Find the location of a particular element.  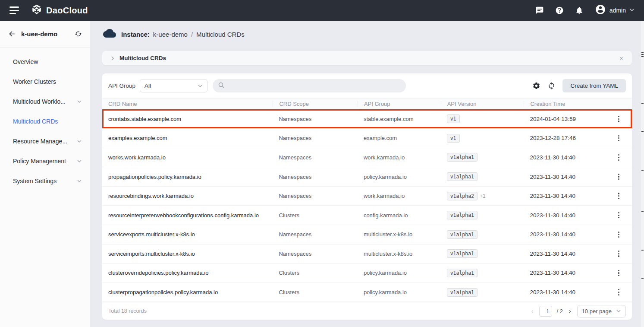

breadcrumb-page: Multicloud CRDs is located at coordinates (220, 35).